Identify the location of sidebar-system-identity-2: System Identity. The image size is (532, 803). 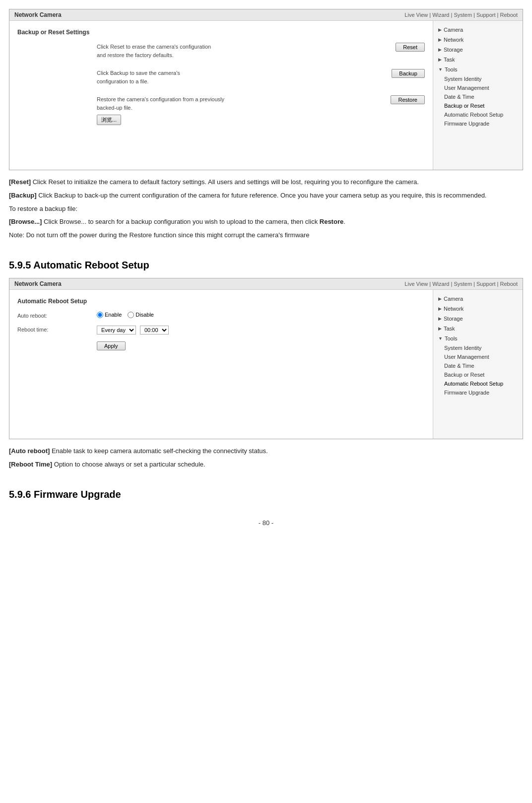
(478, 348).